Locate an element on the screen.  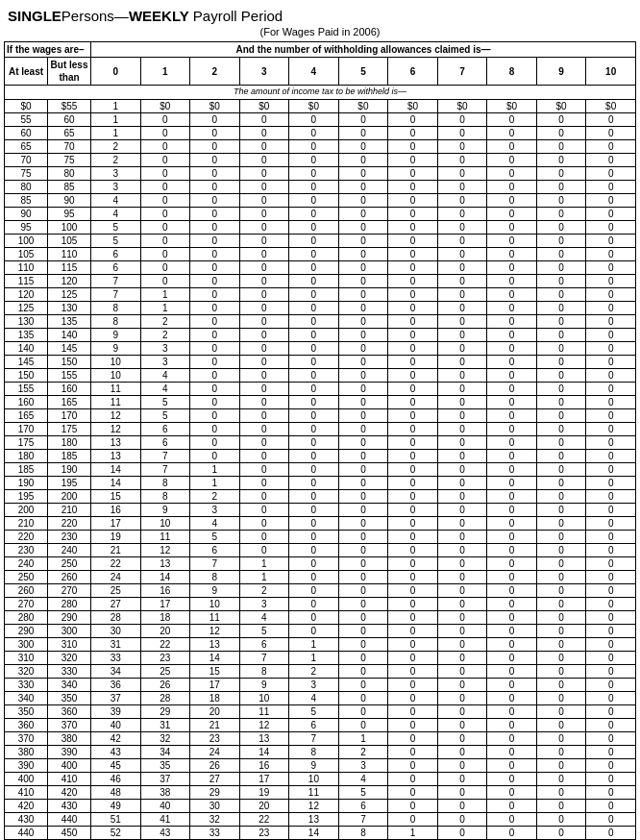
table-cell: 340 is located at coordinates (27, 698).